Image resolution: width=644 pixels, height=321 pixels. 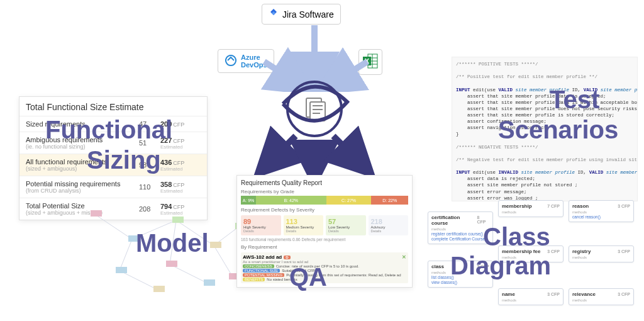 What do you see at coordinates (547, 160) in the screenshot?
I see `ts-neg-comment: /** Negative test for edit site member p…` at bounding box center [547, 160].